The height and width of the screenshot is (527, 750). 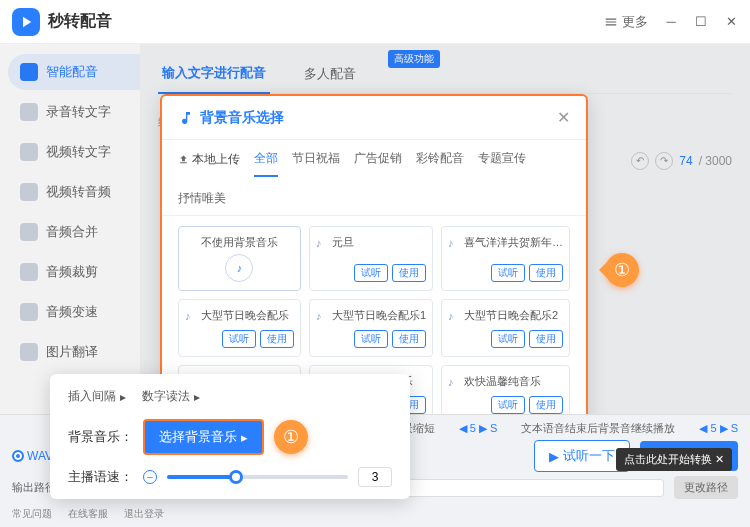 What do you see at coordinates (186, 118) in the screenshot?
I see `music-note-icon` at bounding box center [186, 118].